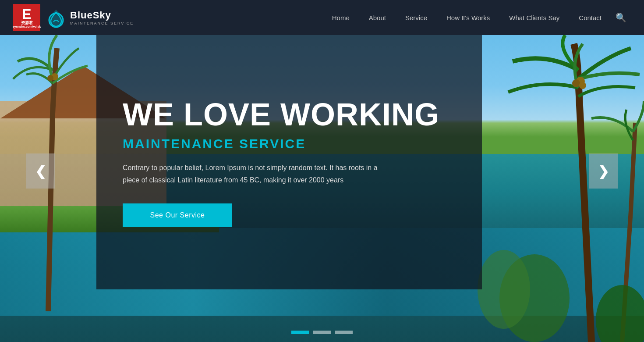 Image resolution: width=644 pixels, height=342 pixels. Describe the element at coordinates (291, 144) in the screenshot. I see `hero-subtitle: MAINTENANCE SERVICE` at that location.